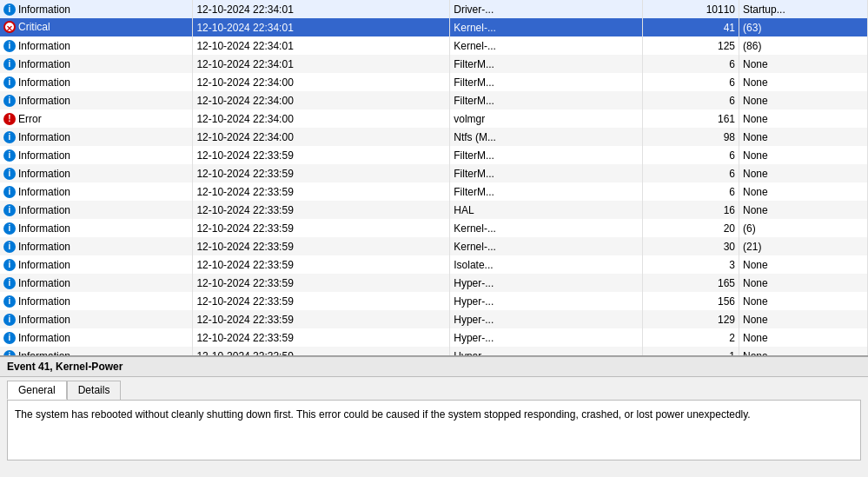 This screenshot has width=868, height=477. Describe the element at coordinates (434, 264) in the screenshot. I see `table-row: iInformation12-10-2024 22:33:59Isolate..…` at that location.